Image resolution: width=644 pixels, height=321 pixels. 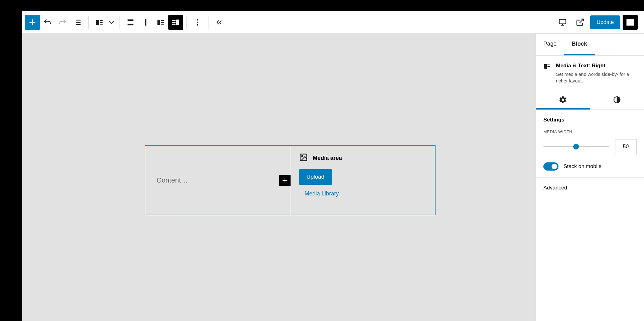 I want to click on external-link-icon, so click(x=580, y=22).